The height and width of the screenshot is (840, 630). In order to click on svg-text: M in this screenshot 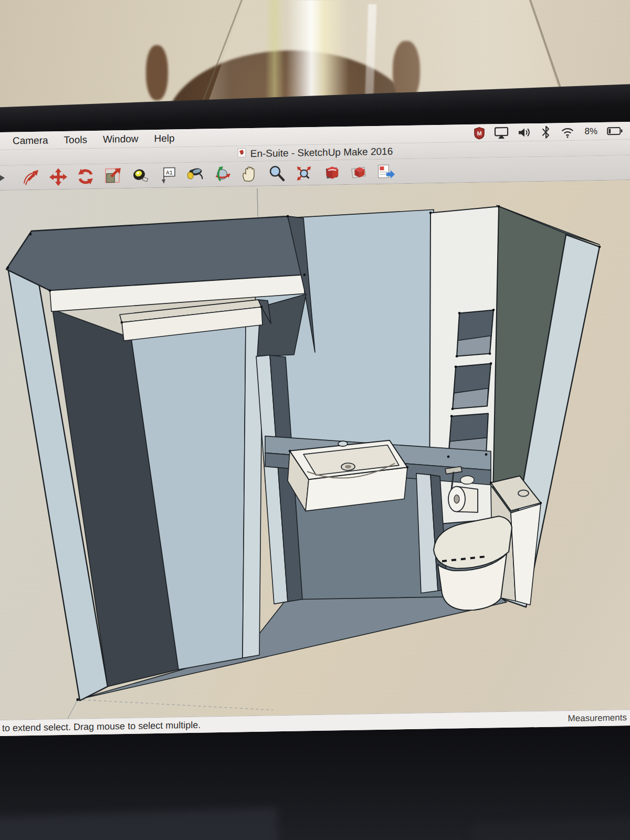, I will do `click(480, 133)`.